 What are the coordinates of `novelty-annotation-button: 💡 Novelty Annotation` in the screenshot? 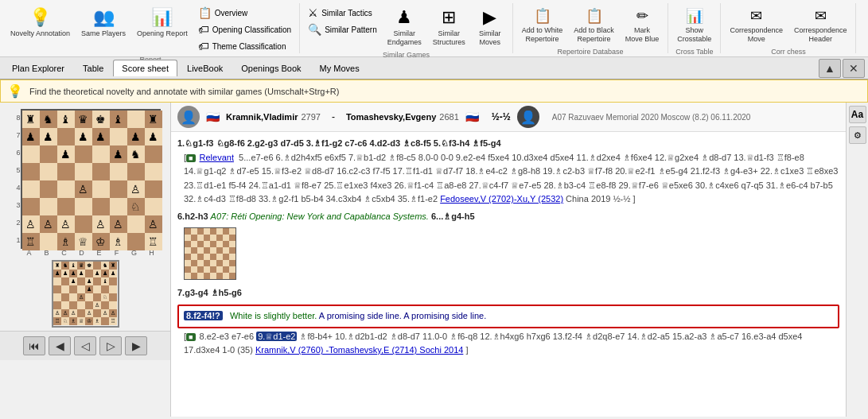 It's located at (40, 22).